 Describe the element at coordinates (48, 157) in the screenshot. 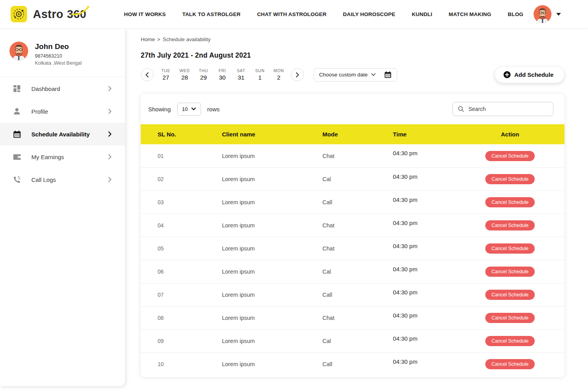

I see `sidebar-item-label: My Earnings` at that location.